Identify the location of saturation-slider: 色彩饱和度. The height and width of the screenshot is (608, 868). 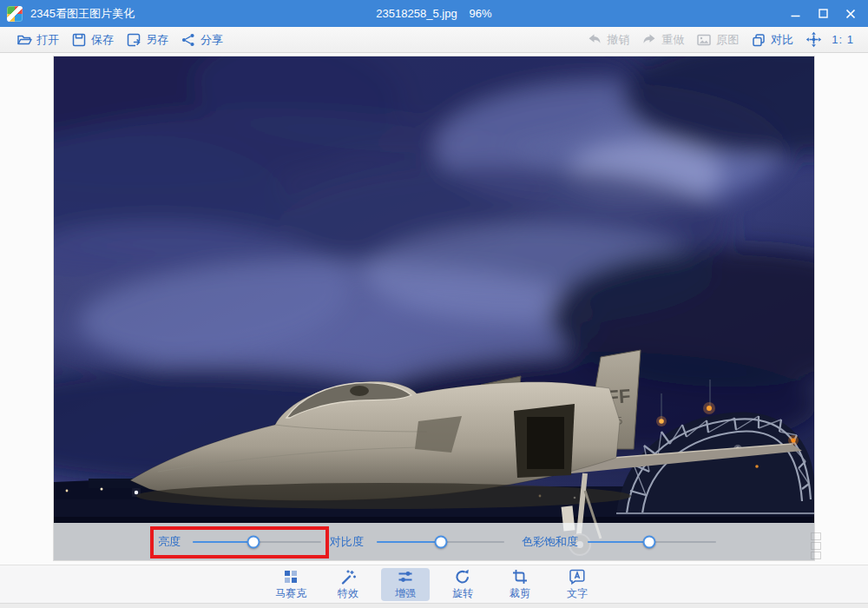
(619, 542).